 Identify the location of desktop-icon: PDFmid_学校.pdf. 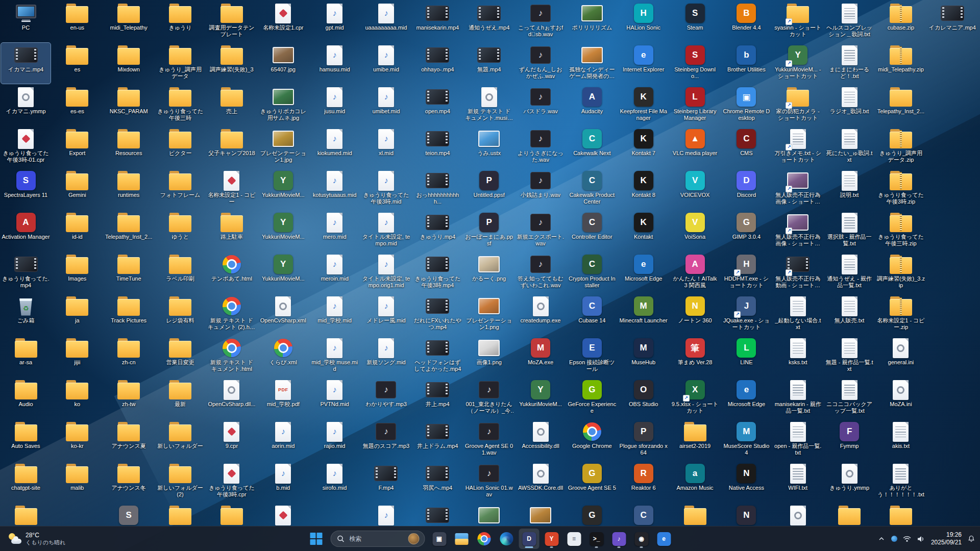
(283, 398).